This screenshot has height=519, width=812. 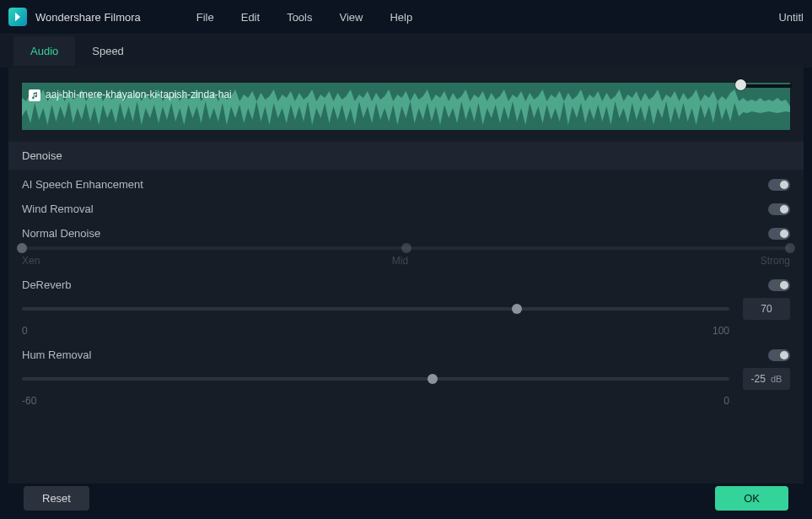 What do you see at coordinates (779, 285) in the screenshot?
I see `toggle-dereverb` at bounding box center [779, 285].